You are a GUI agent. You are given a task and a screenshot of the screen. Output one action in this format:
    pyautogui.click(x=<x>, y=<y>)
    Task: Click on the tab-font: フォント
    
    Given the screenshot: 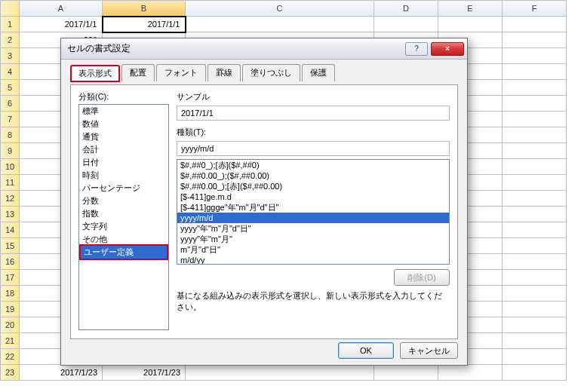 What is the action you would take?
    pyautogui.click(x=181, y=72)
    